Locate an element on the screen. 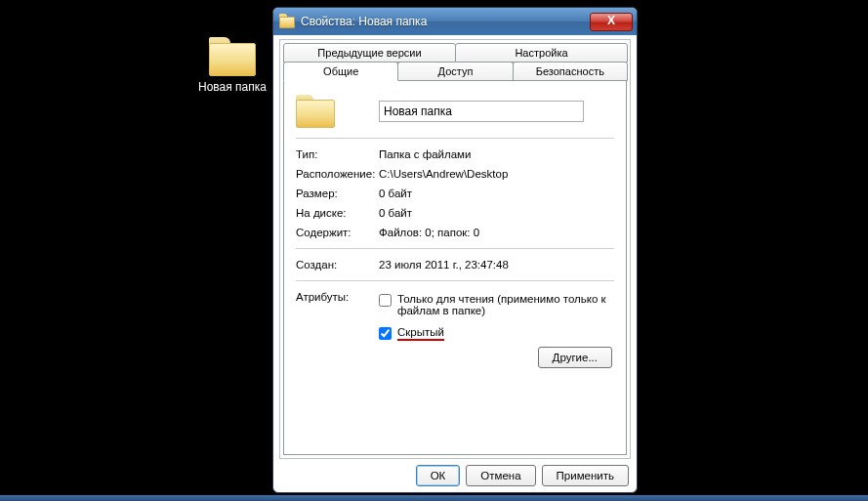  desktop-folder-label: Новая папка is located at coordinates (232, 87).